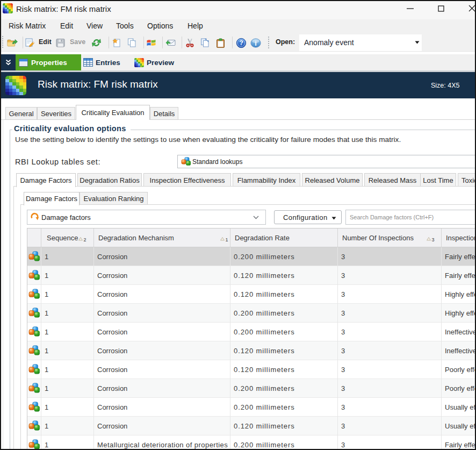 The width and height of the screenshot is (476, 450). I want to click on svg-text: 3, so click(433, 240).